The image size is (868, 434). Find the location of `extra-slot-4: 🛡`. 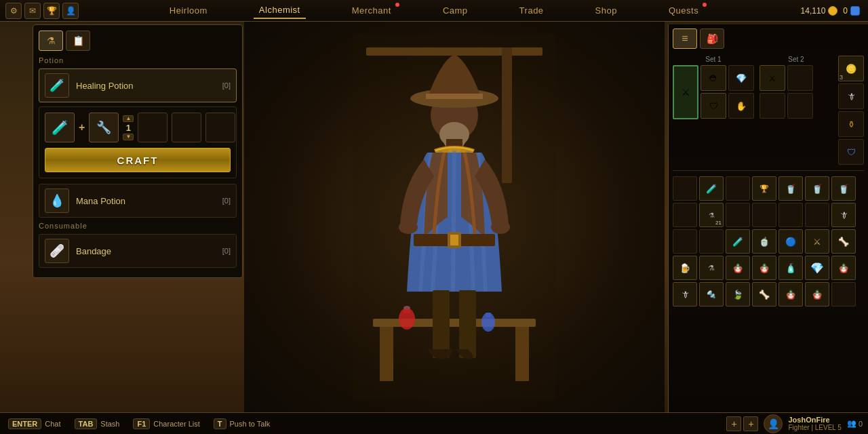

extra-slot-4: 🛡 is located at coordinates (851, 152).